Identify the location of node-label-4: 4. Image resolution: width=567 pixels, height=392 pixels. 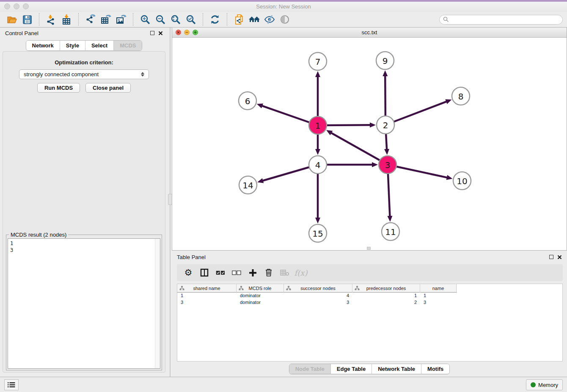
(318, 165).